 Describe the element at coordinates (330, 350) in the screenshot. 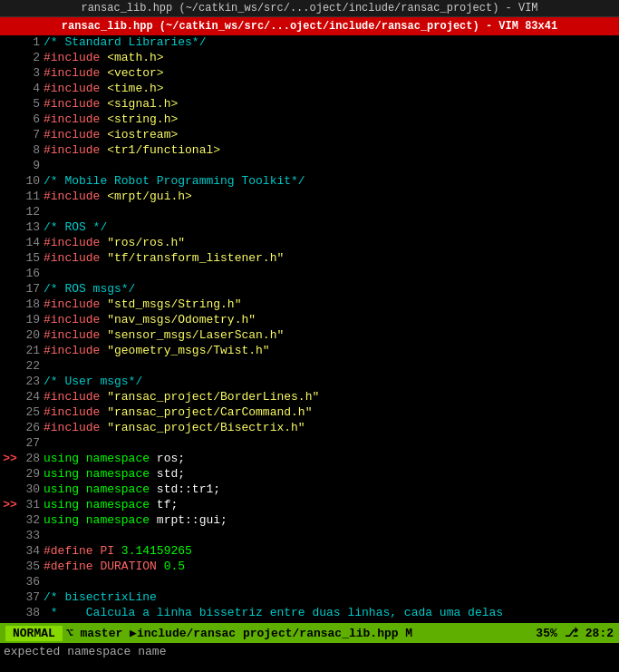

I see `line-content: #include "geometry_msgs/Twist.h"` at that location.